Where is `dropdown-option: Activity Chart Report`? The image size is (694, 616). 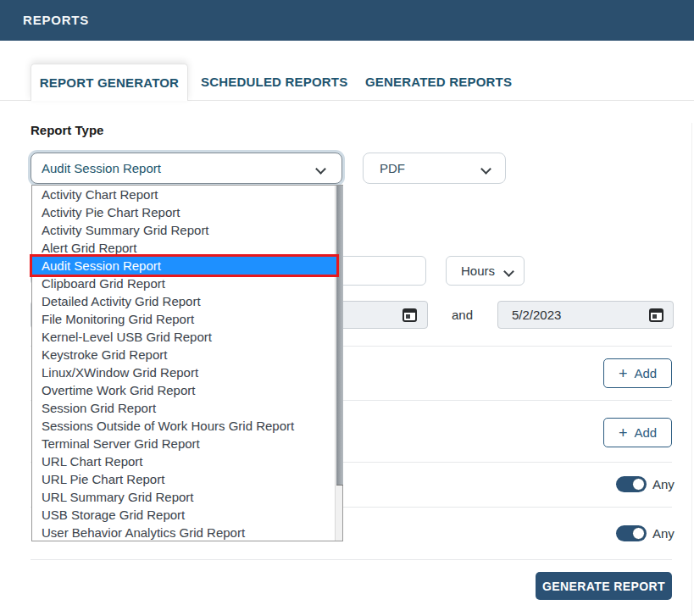
dropdown-option: Activity Chart Report is located at coordinates (187, 195).